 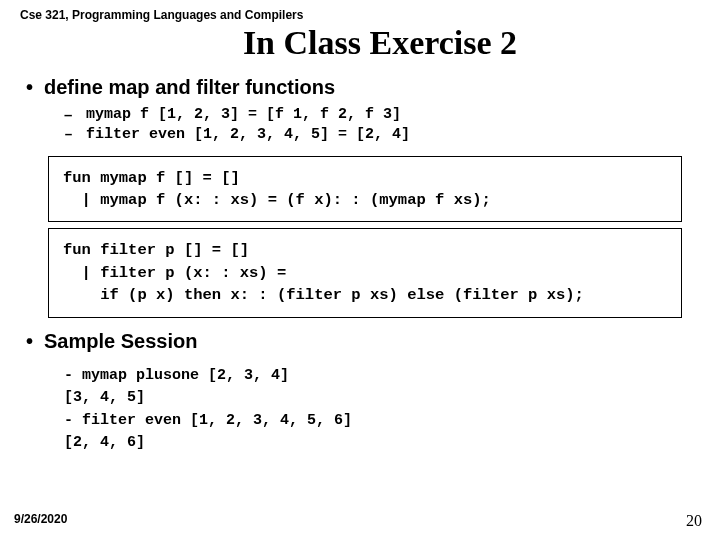 I want to click on bullet-define: • define map and filter functions, so click(x=363, y=88).